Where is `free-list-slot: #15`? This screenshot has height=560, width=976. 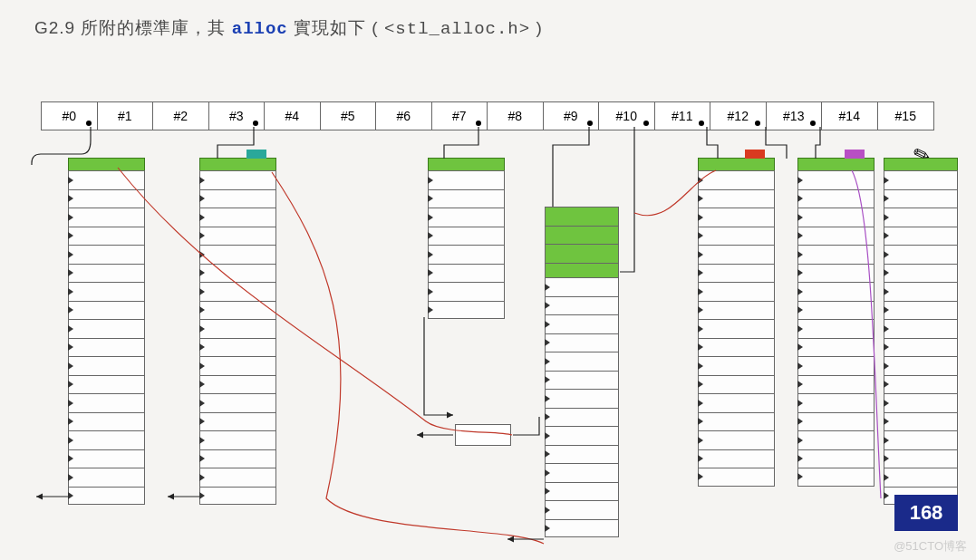
free-list-slot: #15 is located at coordinates (906, 116).